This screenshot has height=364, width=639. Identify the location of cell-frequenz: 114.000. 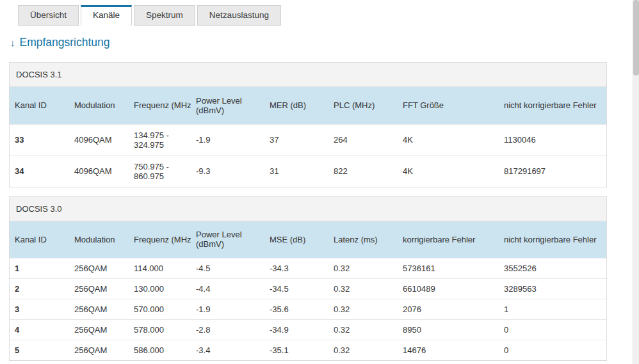
(160, 269).